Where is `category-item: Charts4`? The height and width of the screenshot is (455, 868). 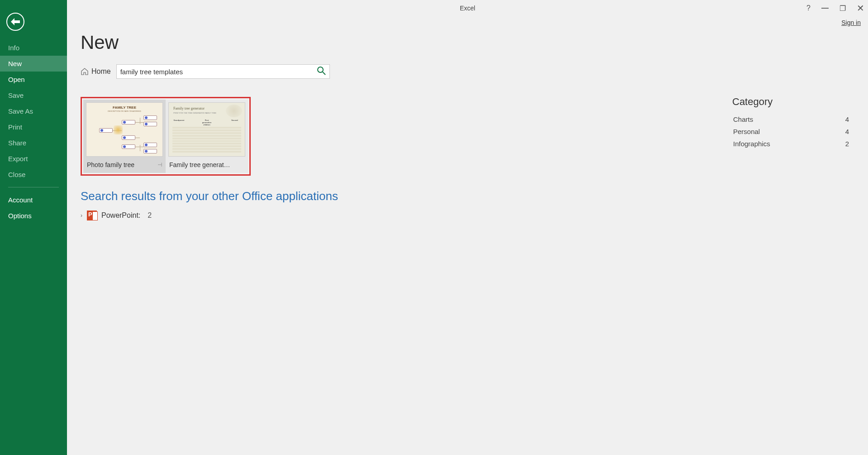 category-item: Charts4 is located at coordinates (791, 120).